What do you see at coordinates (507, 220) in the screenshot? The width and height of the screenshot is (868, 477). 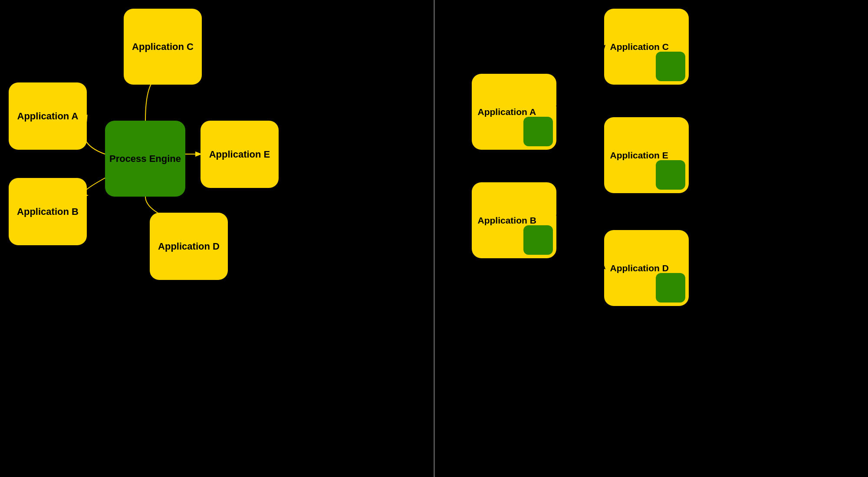 I see `right-app-b-label: Application B` at bounding box center [507, 220].